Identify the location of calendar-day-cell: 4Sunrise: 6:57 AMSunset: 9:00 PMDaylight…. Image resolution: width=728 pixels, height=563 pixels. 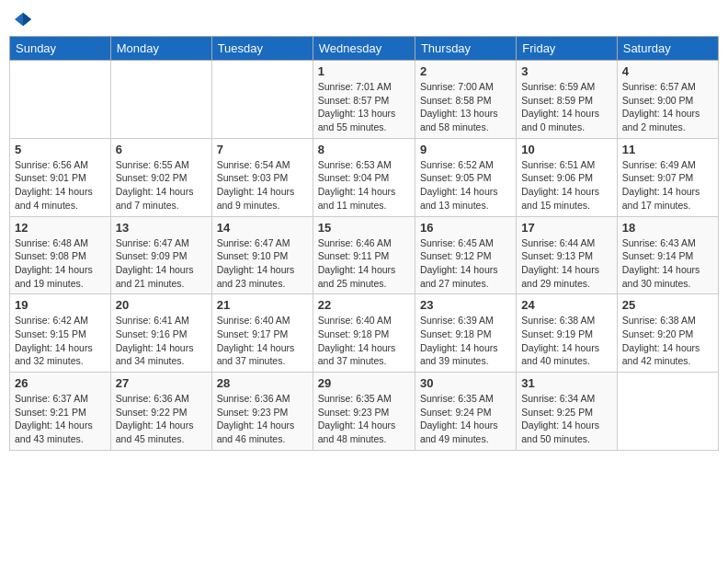
(667, 99).